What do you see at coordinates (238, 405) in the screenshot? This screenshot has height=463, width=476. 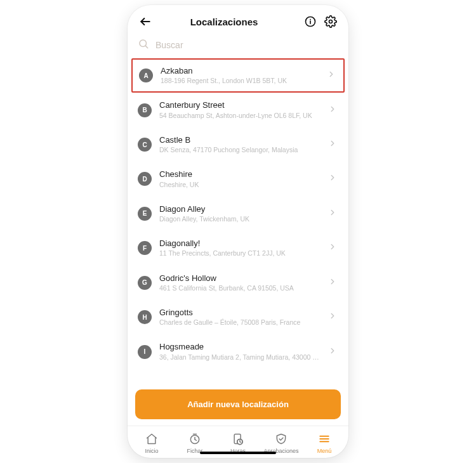 I see `add-location-button: Añadir nueva localización` at bounding box center [238, 405].